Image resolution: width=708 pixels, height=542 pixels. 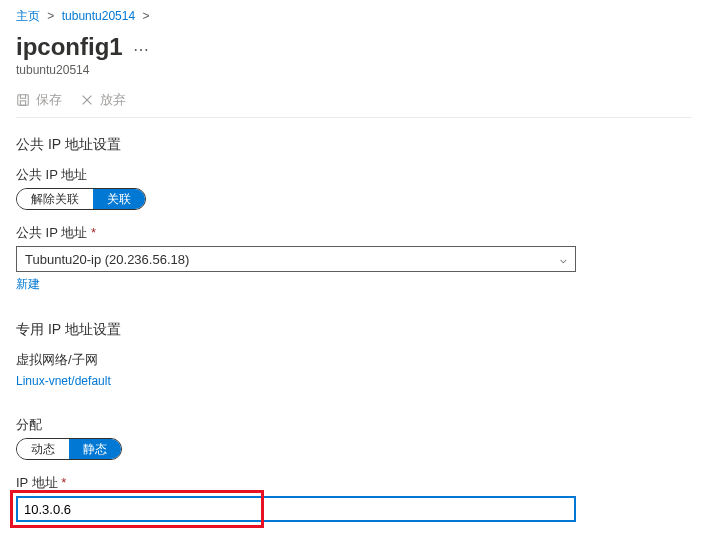 What do you see at coordinates (23, 100) in the screenshot?
I see `save-icon` at bounding box center [23, 100].